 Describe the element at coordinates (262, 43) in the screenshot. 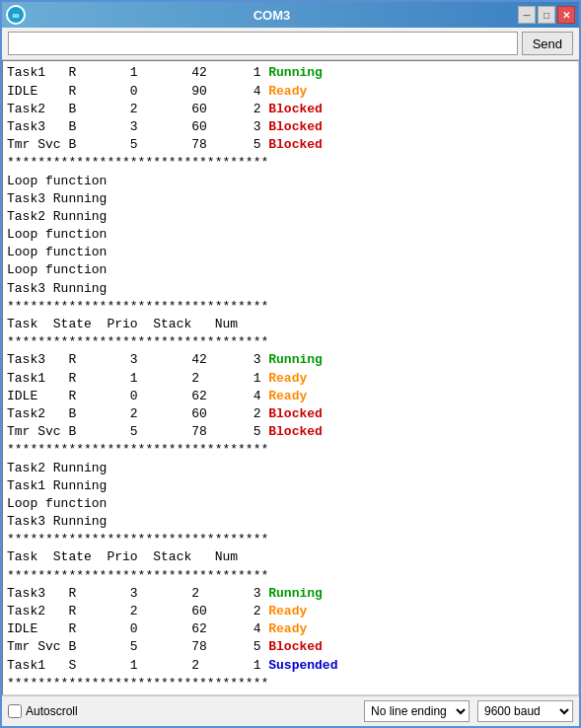

I see `send-input` at that location.